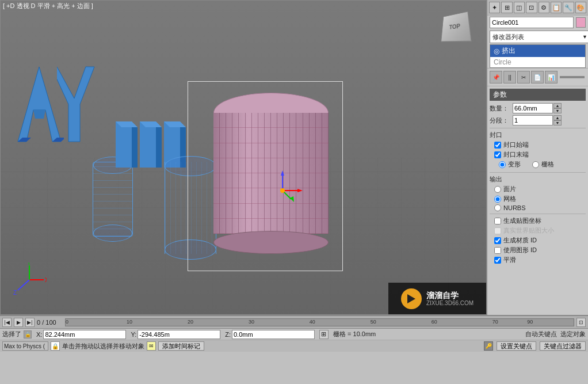 This screenshot has width=588, height=384. Describe the element at coordinates (7, 322) in the screenshot. I see `timeline-prev-btn: |◀` at that location.